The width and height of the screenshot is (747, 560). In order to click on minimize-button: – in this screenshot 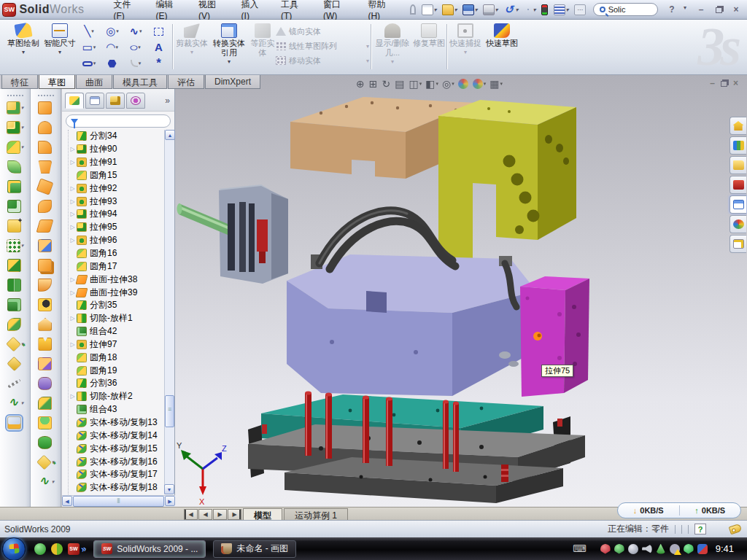, I will do `click(701, 10)`.